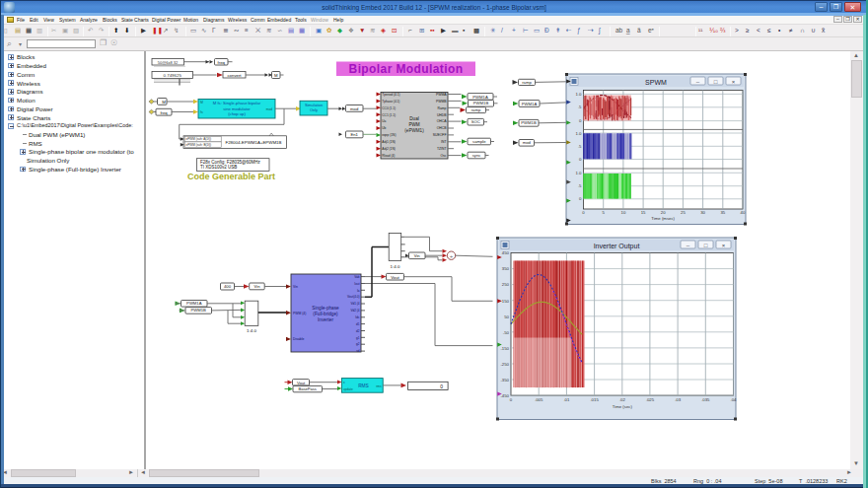 Image resolution: width=868 pixels, height=488 pixels. Describe the element at coordinates (505, 381) in the screenshot. I see `svg-text: -350` at that location.